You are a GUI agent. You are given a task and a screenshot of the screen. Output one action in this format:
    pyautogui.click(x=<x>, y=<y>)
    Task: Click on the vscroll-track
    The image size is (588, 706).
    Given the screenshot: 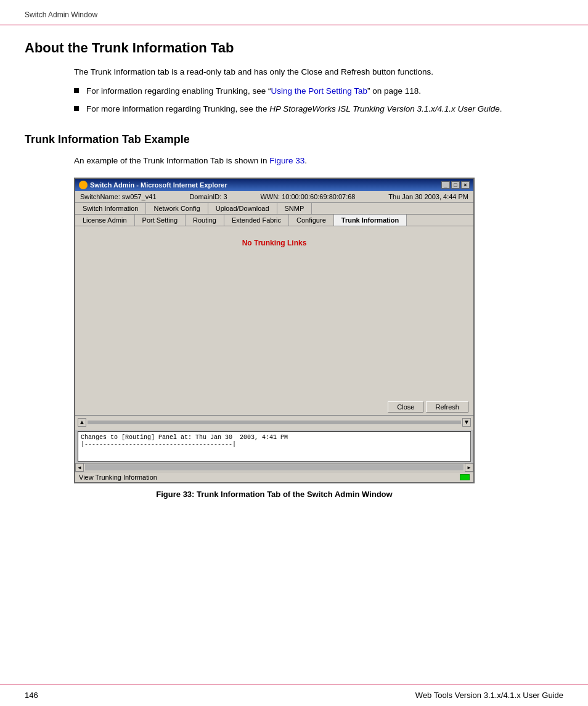 What is the action you would take?
    pyautogui.click(x=274, y=422)
    